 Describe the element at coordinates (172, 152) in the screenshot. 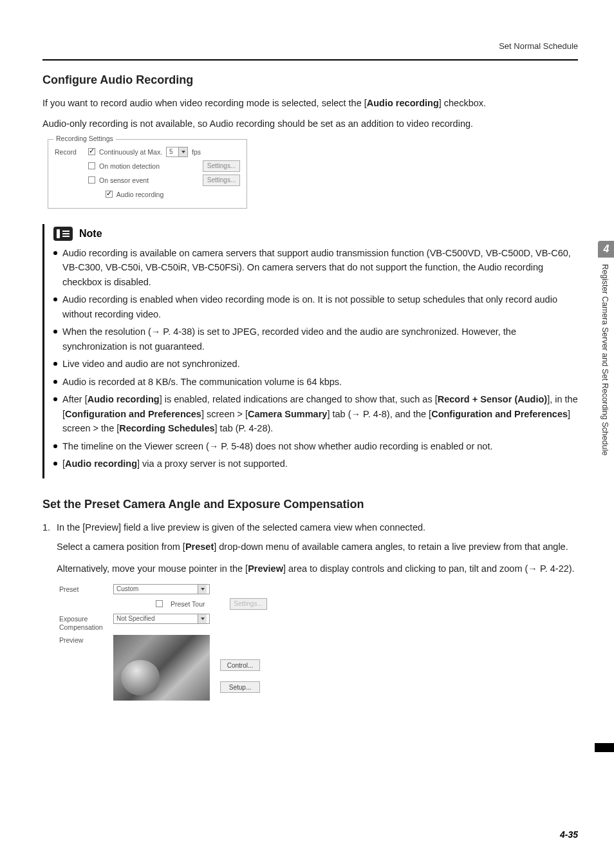

I see `fps-value: 5` at that location.